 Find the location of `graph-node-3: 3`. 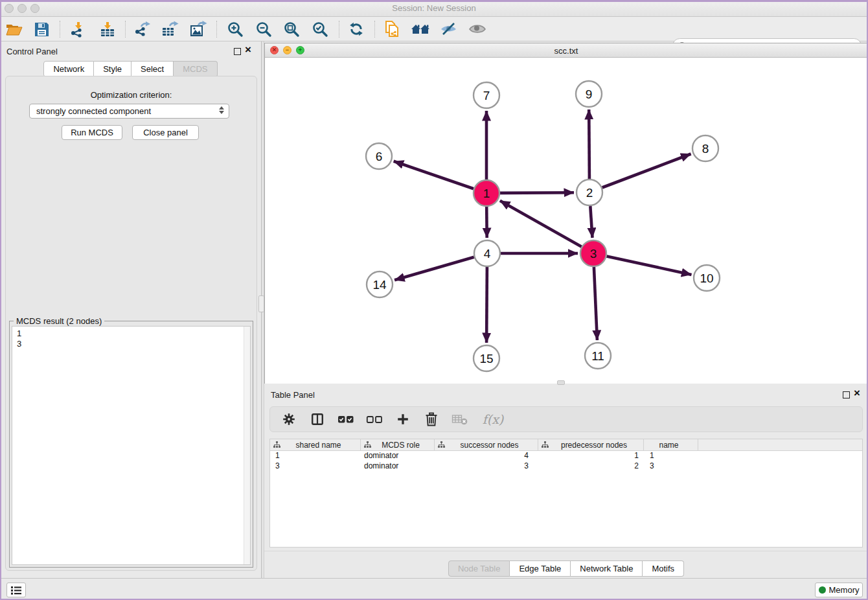

graph-node-3: 3 is located at coordinates (593, 253).